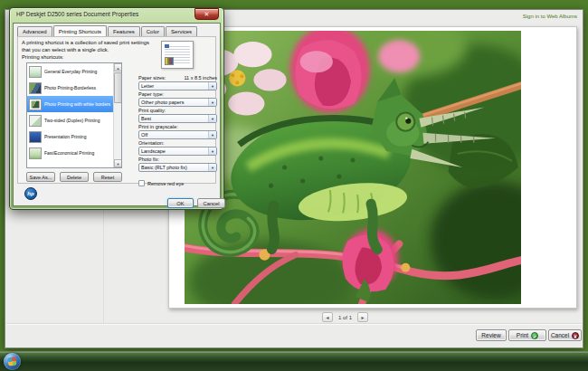 This screenshot has width=588, height=371. I want to click on grayscale-value: Off, so click(145, 135).